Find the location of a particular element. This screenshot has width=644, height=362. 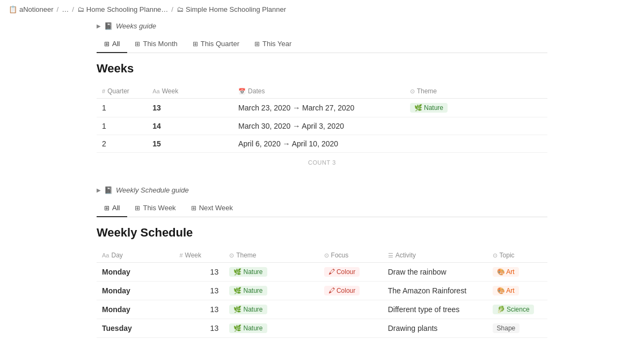

breadcrumb-sep-2: / is located at coordinates (73, 10).